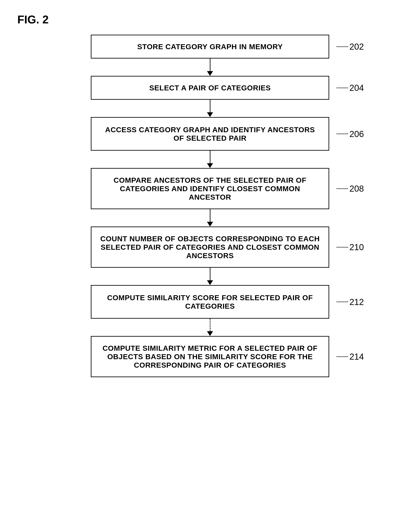  Describe the element at coordinates (357, 47) in the screenshot. I see `step-number-202: 202` at that location.